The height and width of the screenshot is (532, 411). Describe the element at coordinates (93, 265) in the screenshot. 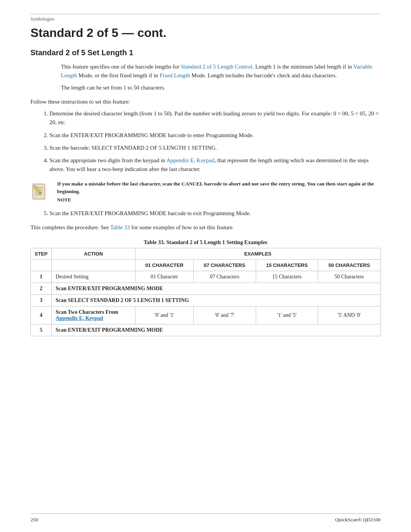

I see `th-action-empty` at that location.